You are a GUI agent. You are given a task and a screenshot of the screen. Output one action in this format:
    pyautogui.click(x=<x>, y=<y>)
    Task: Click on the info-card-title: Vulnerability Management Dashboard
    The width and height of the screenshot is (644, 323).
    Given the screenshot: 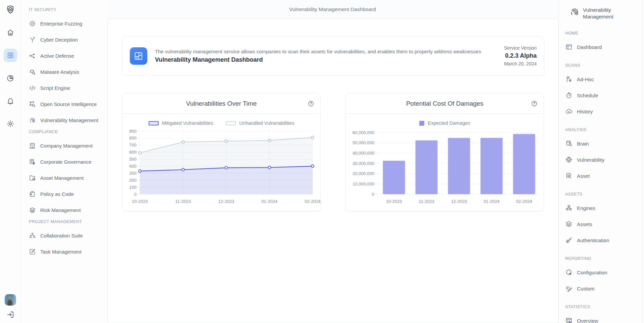 What is the action you would take?
    pyautogui.click(x=318, y=60)
    